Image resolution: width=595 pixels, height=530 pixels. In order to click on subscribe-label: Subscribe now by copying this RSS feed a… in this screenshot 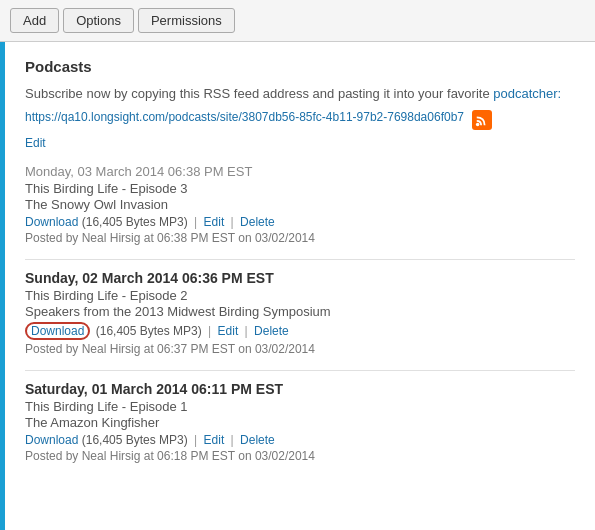, I will do `click(258, 94)`.